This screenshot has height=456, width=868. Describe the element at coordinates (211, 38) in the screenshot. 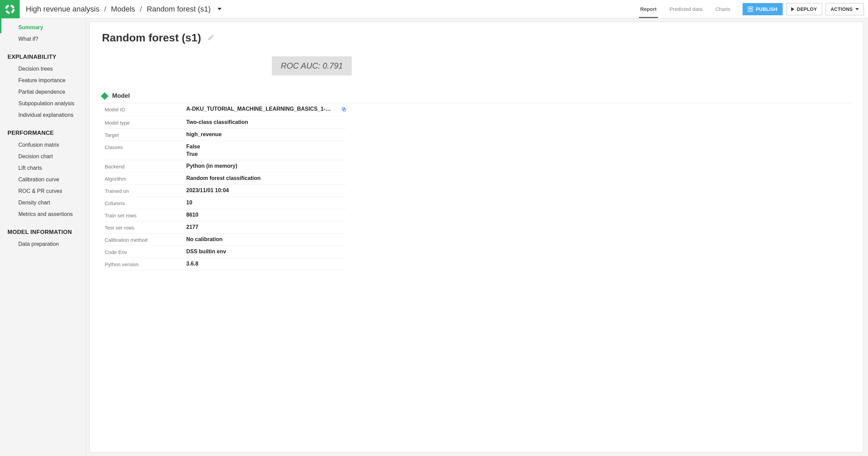

I see `edit-icon` at that location.